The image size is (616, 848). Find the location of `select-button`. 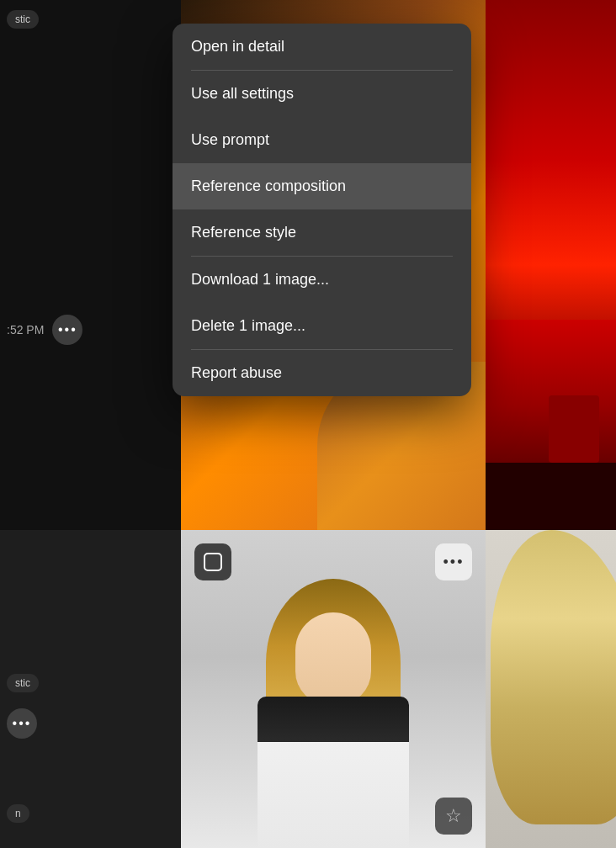

select-button is located at coordinates (213, 562).